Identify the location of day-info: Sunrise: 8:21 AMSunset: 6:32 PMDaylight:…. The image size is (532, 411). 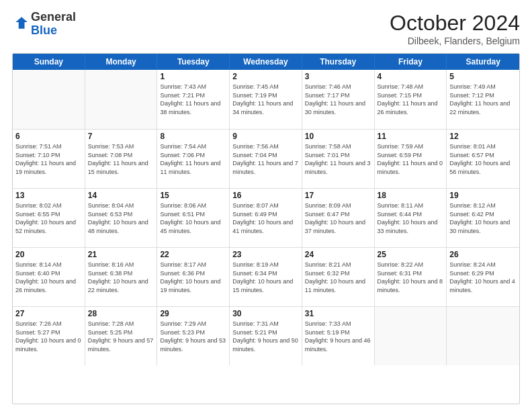
(339, 277).